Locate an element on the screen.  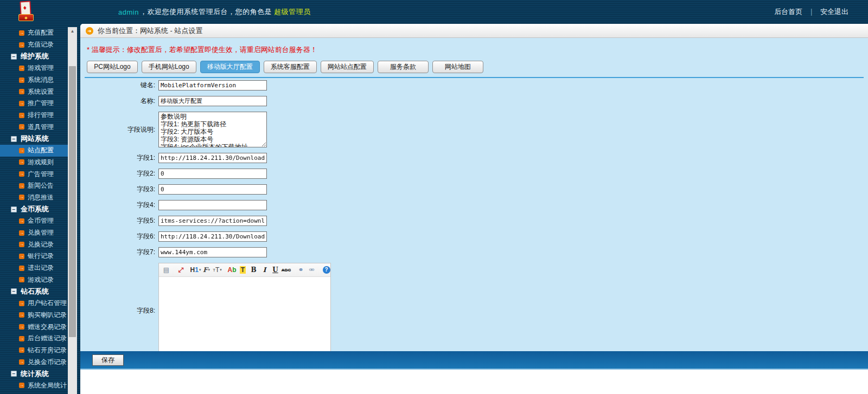
source-icon: ▤ is located at coordinates (166, 270).